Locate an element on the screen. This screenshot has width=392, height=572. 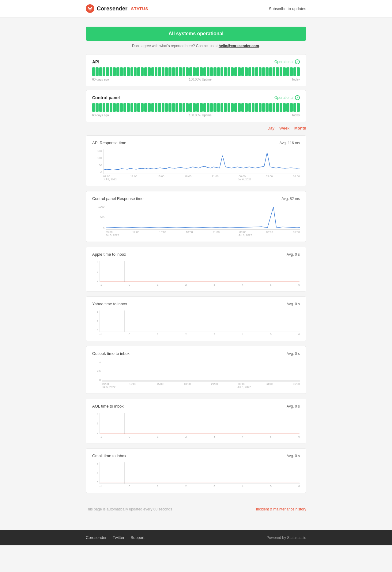
filter-week: Week is located at coordinates (284, 128).